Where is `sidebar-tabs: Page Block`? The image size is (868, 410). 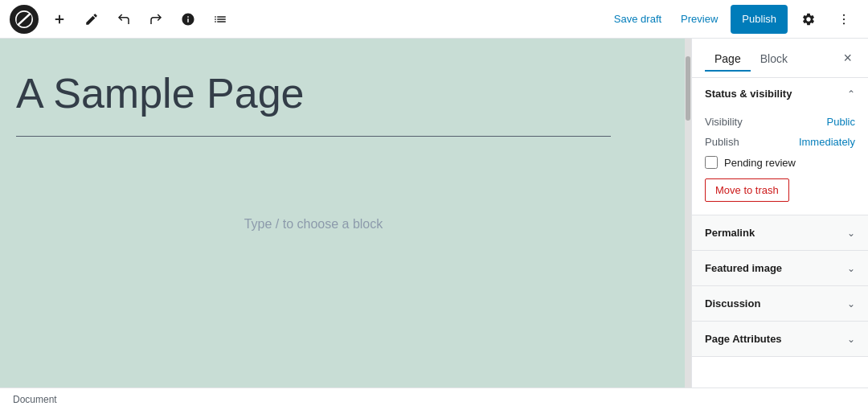 sidebar-tabs: Page Block is located at coordinates (751, 58).